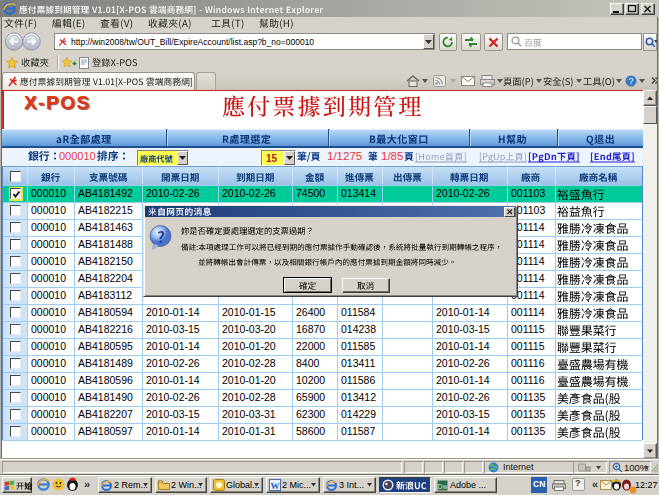  I want to click on svg-text: Dw, so click(442, 486).